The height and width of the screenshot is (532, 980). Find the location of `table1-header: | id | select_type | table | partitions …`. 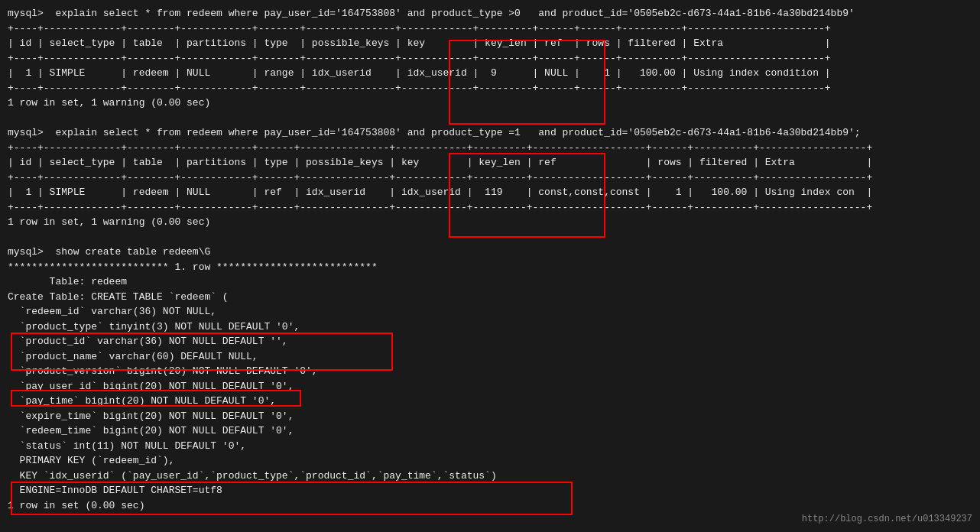

table1-header: | id | select_type | table | partitions … is located at coordinates (490, 44).